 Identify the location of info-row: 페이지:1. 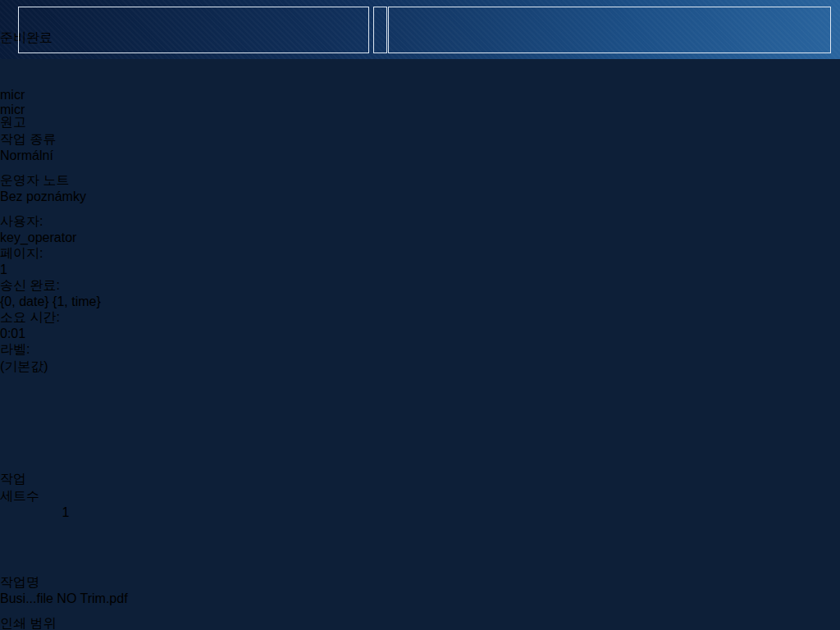
(420, 261).